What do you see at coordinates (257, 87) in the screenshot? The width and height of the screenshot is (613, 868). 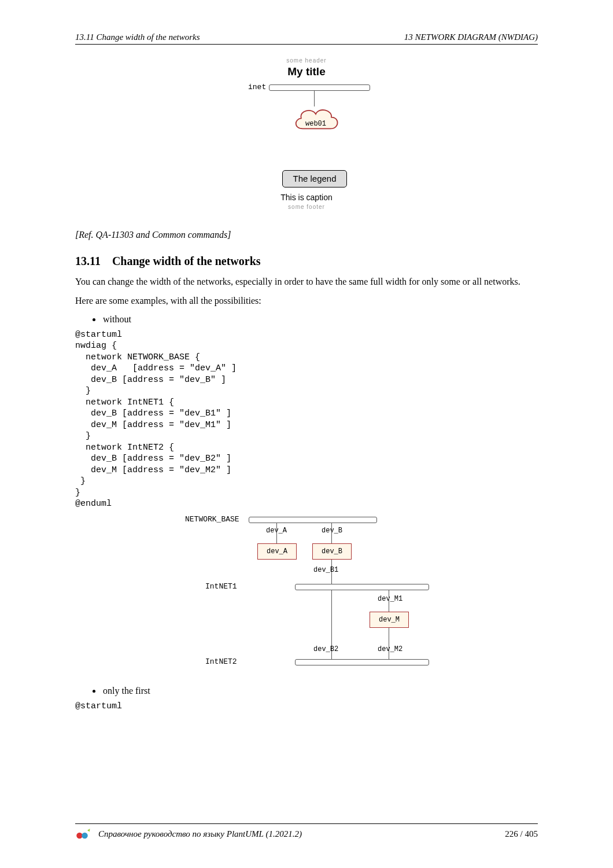 I see `network-label-inet: inet` at bounding box center [257, 87].